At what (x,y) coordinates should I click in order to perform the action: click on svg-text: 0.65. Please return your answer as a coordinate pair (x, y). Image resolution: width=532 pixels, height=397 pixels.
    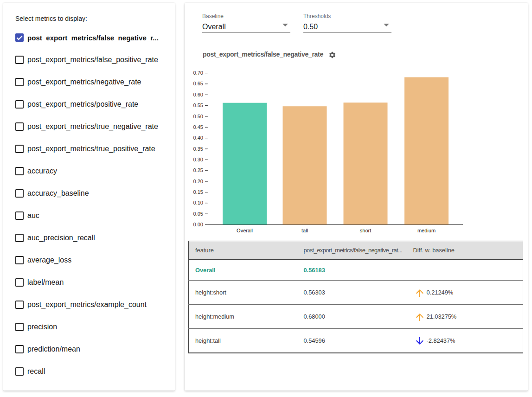
    Looking at the image, I should click on (199, 83).